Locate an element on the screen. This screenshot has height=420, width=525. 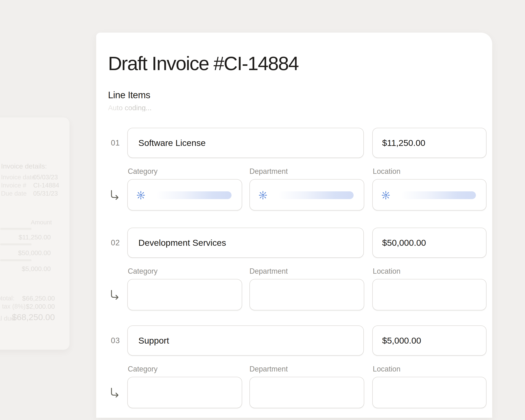
amount-input: $11,250.00 is located at coordinates (430, 143).